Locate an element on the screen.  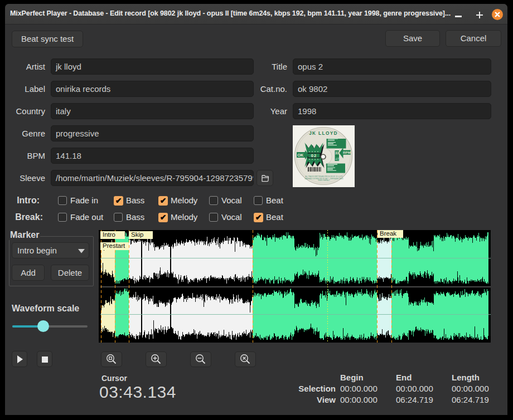
svg-text: OK is located at coordinates (301, 155).